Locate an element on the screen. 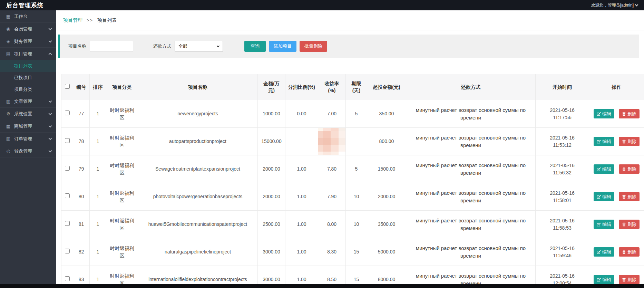  sidebar-item-finance: ◈ 财务管理 is located at coordinates (28, 41).